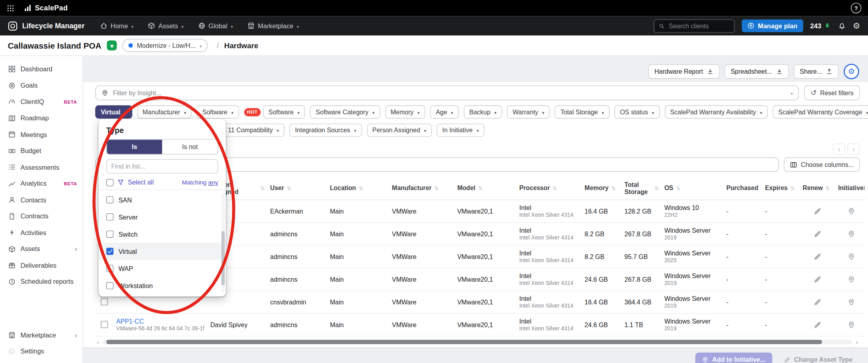 The width and height of the screenshot is (868, 363). What do you see at coordinates (162, 285) in the screenshot?
I see `type-option: Workstation` at bounding box center [162, 285].